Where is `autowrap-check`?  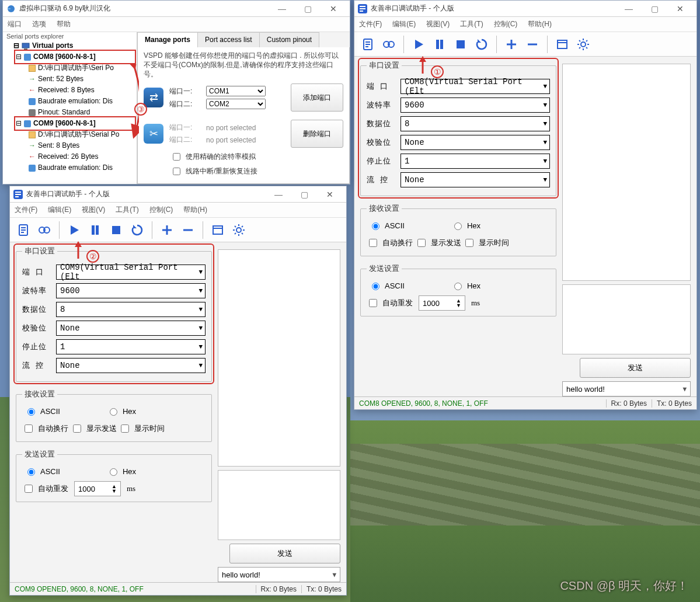
autowrap-check is located at coordinates (29, 429).